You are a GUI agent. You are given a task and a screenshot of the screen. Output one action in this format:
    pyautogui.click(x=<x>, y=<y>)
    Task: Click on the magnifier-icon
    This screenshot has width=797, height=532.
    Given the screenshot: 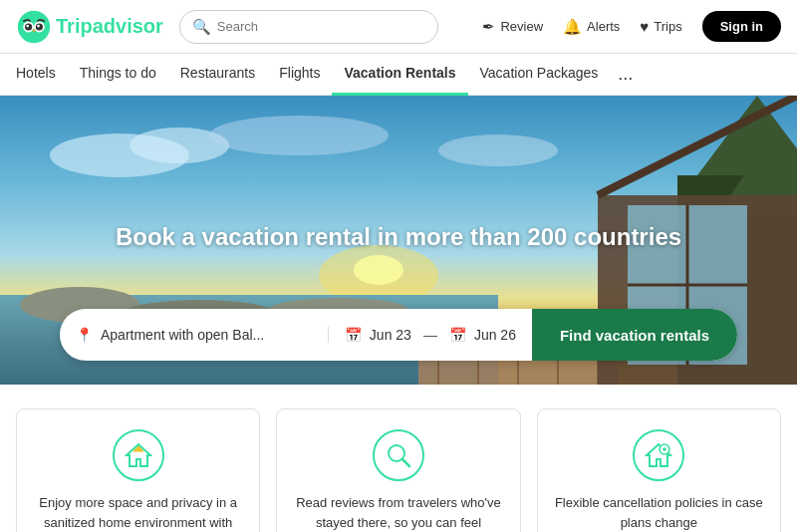 What is the action you would take?
    pyautogui.click(x=398, y=455)
    